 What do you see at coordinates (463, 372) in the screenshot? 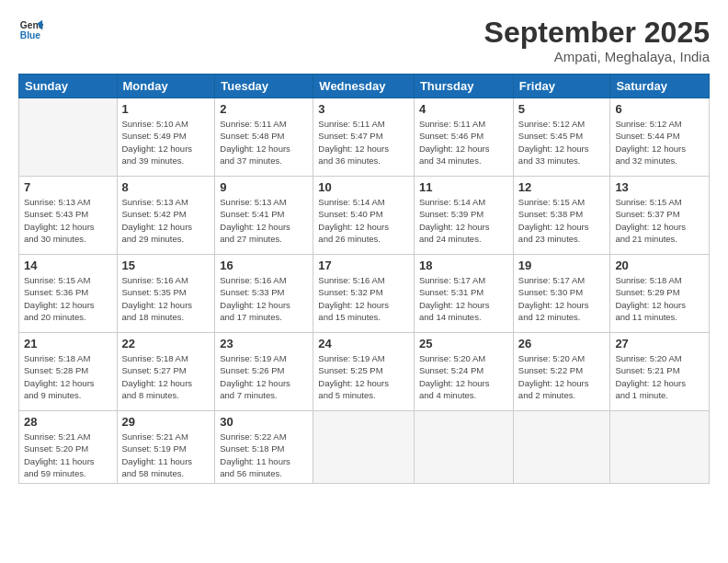
I see `table-cell: 25Sunrise: 5:20 AMSunset: 5:24 PMDayligh…` at bounding box center [463, 372].